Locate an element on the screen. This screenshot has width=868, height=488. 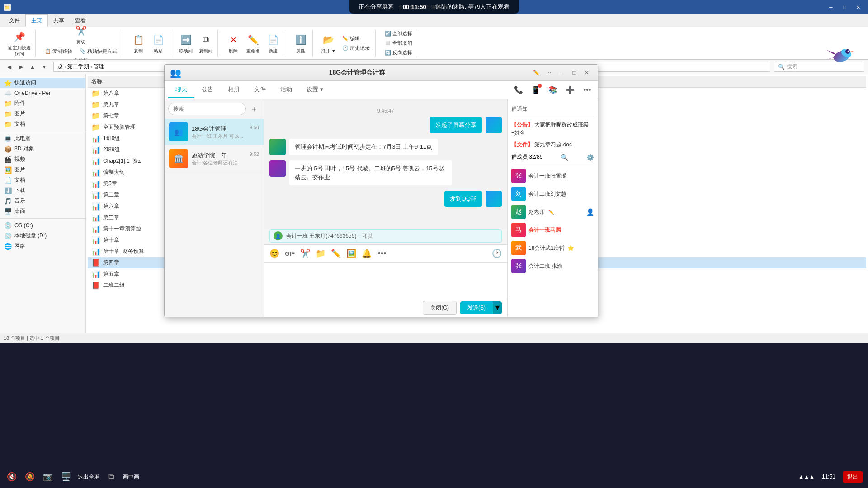
ppt-icon: 📊 is located at coordinates (96, 173).